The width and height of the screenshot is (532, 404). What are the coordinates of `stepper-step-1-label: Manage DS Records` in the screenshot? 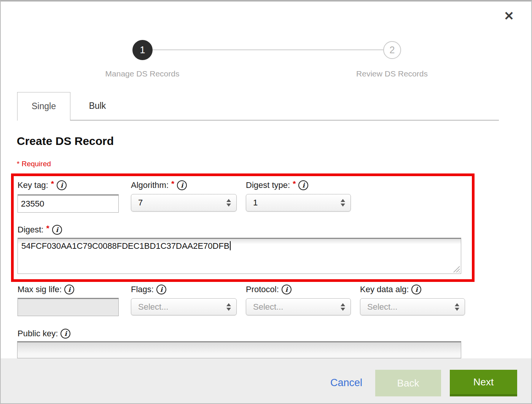 It's located at (142, 74).